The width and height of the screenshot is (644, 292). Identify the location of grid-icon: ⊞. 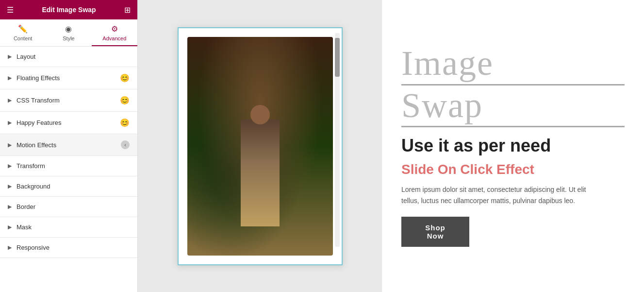
(127, 10).